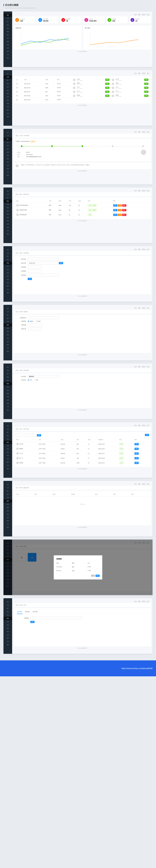  I want to click on table-row: 陈美丽135****7890¥312.001200V42023-01-09正常编…, so click(82, 463).